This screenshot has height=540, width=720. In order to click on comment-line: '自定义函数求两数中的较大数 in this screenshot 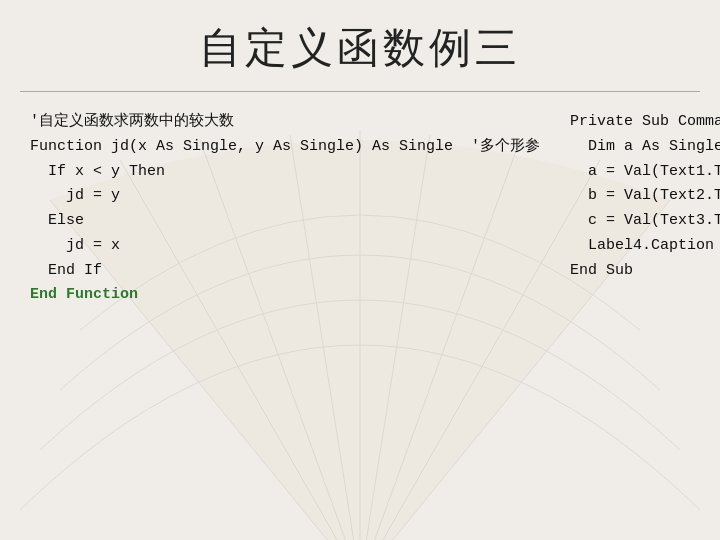, I will do `click(132, 122)`.